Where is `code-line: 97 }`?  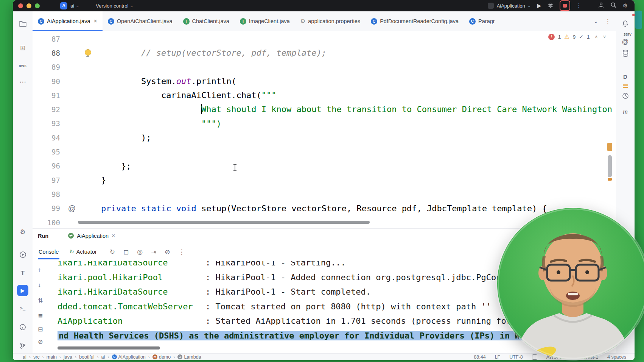 code-line: 97 } is located at coordinates (324, 180).